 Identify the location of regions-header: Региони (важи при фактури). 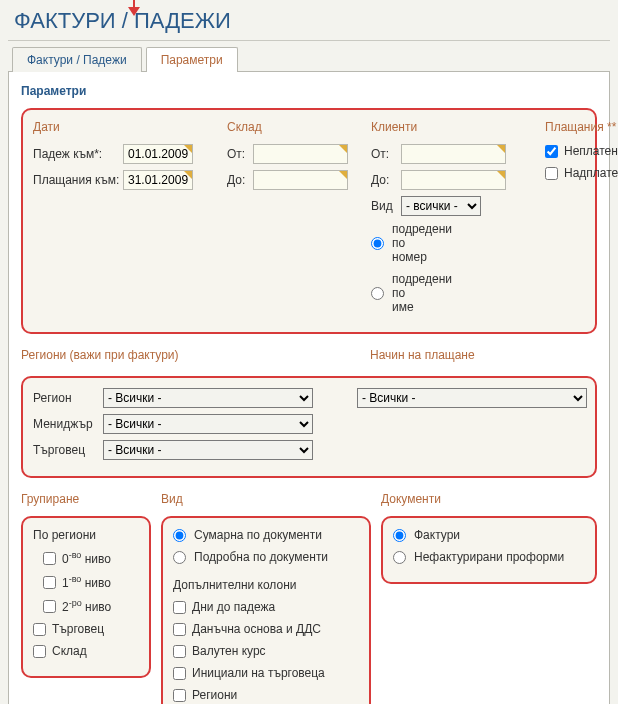
(188, 355).